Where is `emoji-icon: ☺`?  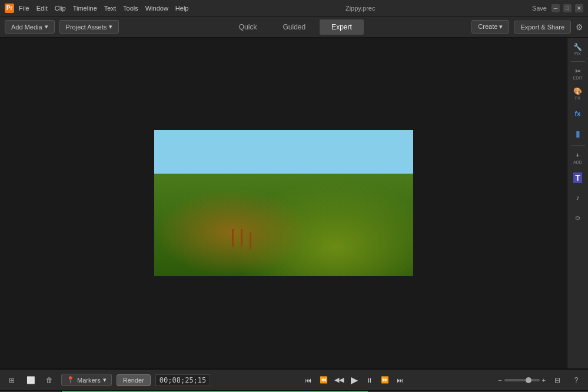 emoji-icon: ☺ is located at coordinates (577, 218).